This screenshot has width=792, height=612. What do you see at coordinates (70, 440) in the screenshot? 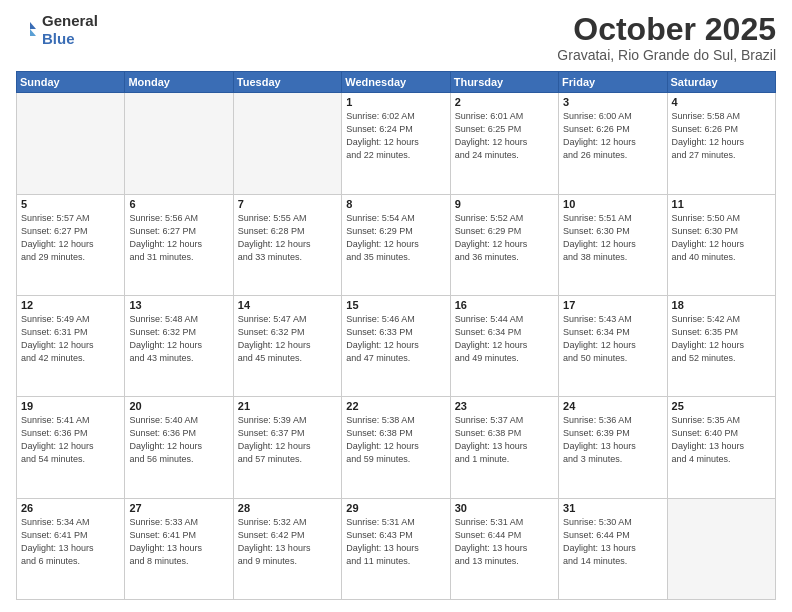
I see `day-info: Sunrise: 5:41 AM Sunset: 6:36 PM Dayligh…` at bounding box center [70, 440].